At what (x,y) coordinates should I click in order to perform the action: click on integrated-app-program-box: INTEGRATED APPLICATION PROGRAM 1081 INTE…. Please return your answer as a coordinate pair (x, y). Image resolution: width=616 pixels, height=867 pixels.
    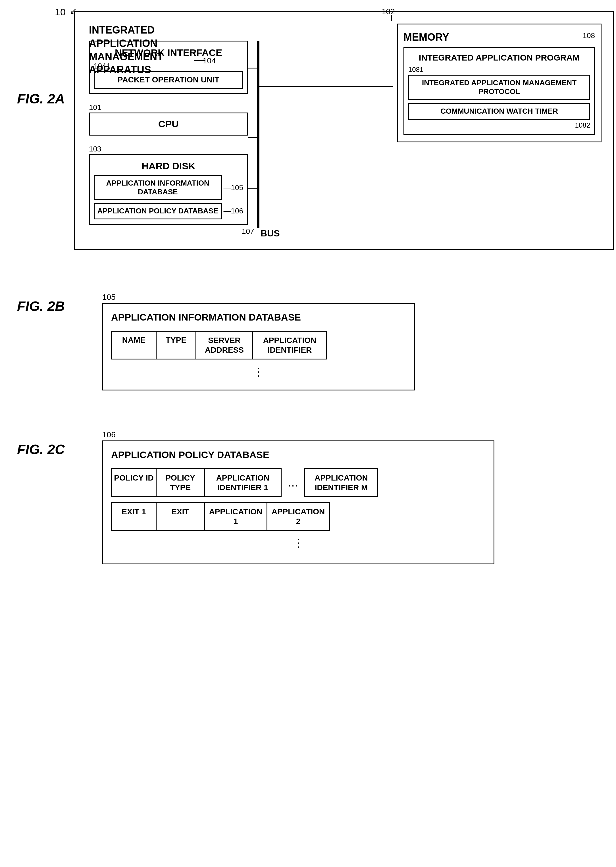
    Looking at the image, I should click on (499, 91).